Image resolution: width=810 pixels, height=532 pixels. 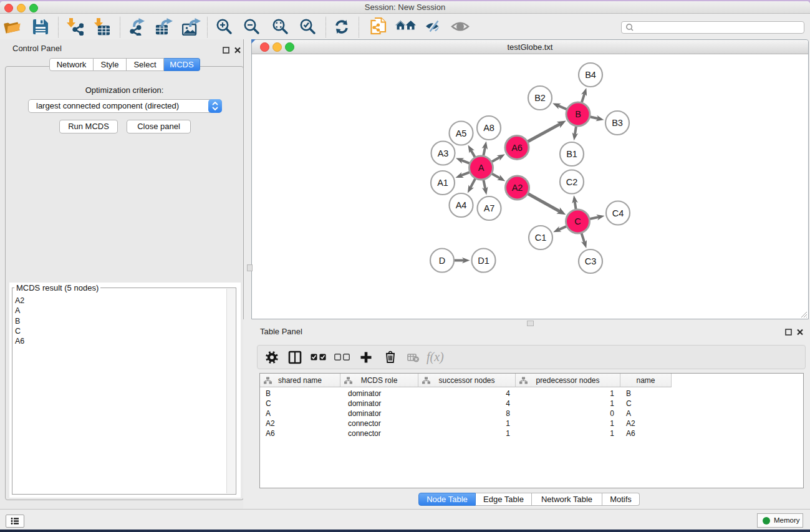 What do you see at coordinates (619, 213) in the screenshot?
I see `svg-text: C4` at bounding box center [619, 213].